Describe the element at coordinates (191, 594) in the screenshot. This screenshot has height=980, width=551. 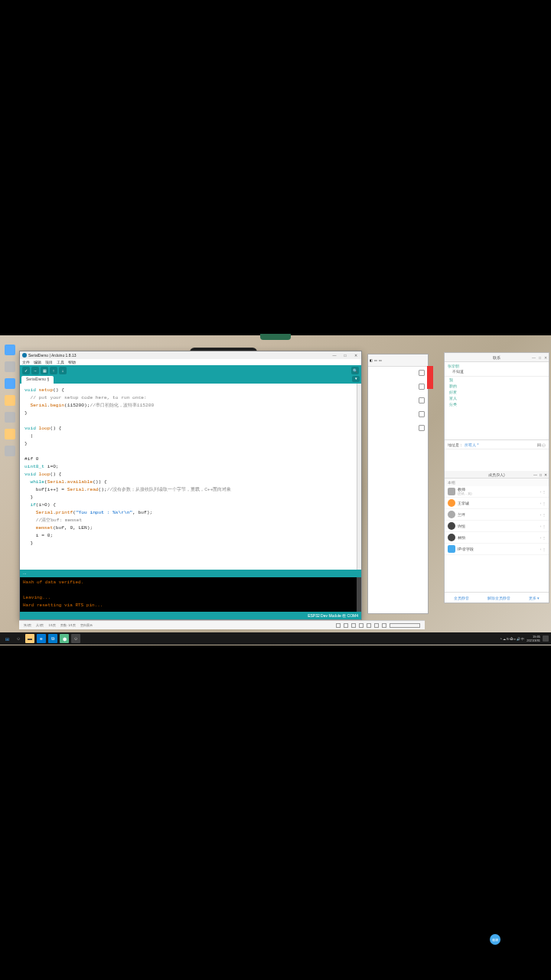
I see `console-output: Hash of data verified. Leaving... Hard r…` at that location.